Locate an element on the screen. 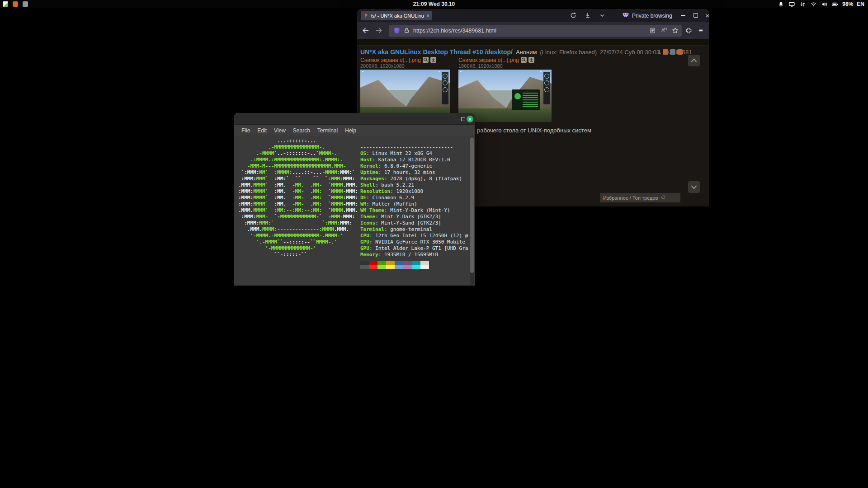 This screenshot has width=868, height=488. thread-title: UN*X aka GNULinux Desktop Thread #10 /de… is located at coordinates (437, 52).